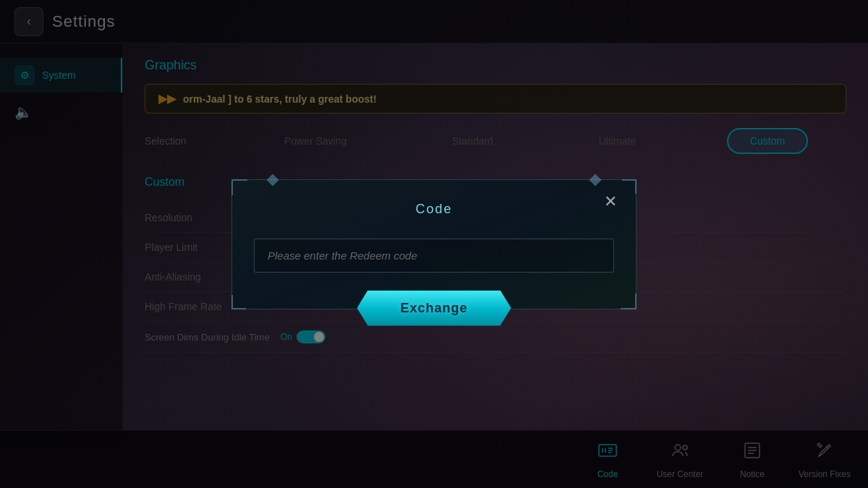  Describe the element at coordinates (434, 308) in the screenshot. I see `exchange-button: Exchange` at that location.